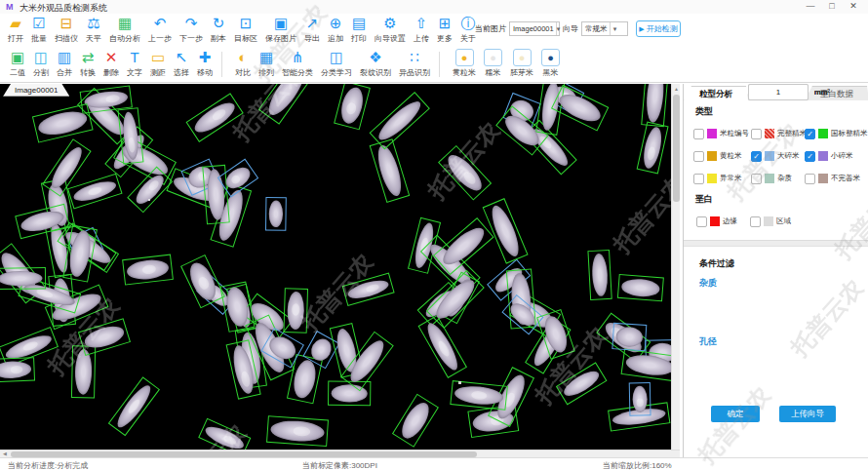 This screenshot has height=470, width=868. I want to click on upload-wizard-button: 上传向导, so click(808, 413).